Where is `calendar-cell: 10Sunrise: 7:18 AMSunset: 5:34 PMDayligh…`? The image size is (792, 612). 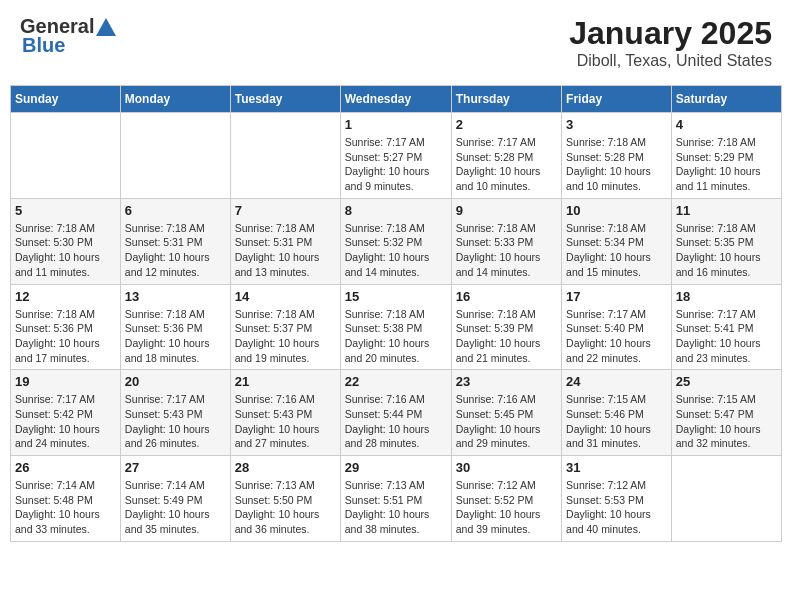
calendar-cell: 10Sunrise: 7:18 AMSunset: 5:34 PMDayligh… is located at coordinates (617, 241).